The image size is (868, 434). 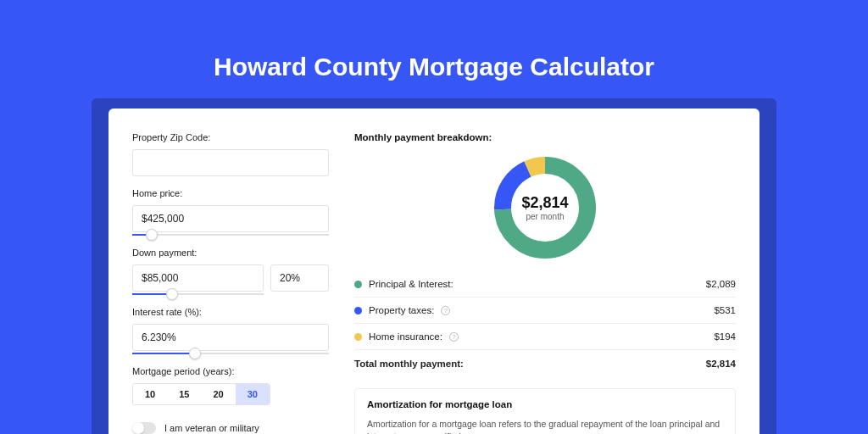 I want to click on amortization-box: Amortization for mortgage loan Amortizat…, so click(x=545, y=411).